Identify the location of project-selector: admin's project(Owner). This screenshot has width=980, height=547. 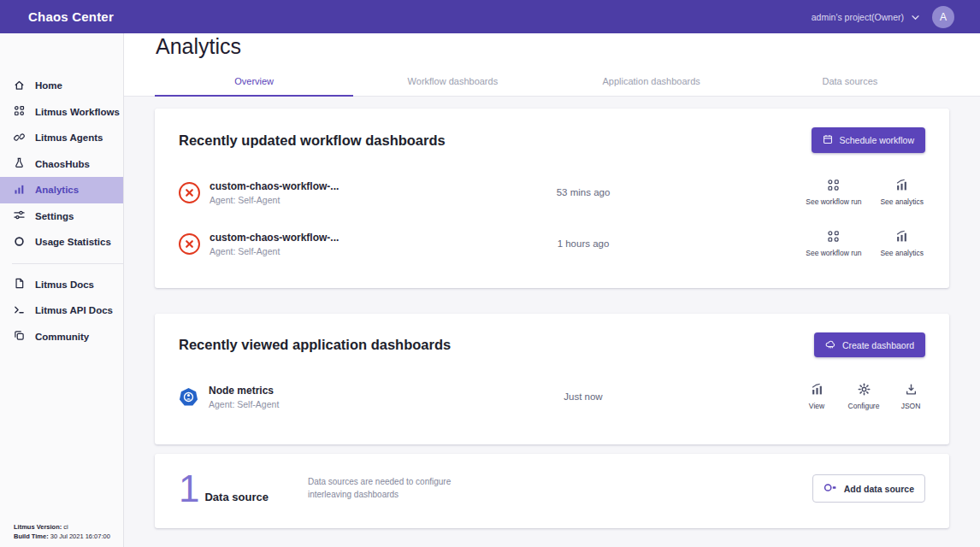
(865, 17).